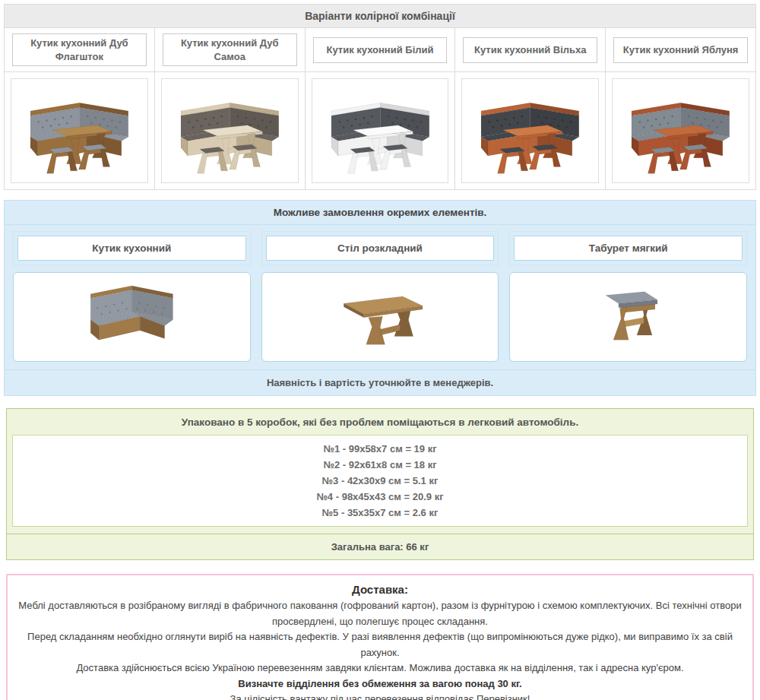 The width and height of the screenshot is (760, 700). What do you see at coordinates (380, 422) in the screenshot?
I see `packing-section-title: Упаковано в 5 коробок, які без проблем п…` at bounding box center [380, 422].